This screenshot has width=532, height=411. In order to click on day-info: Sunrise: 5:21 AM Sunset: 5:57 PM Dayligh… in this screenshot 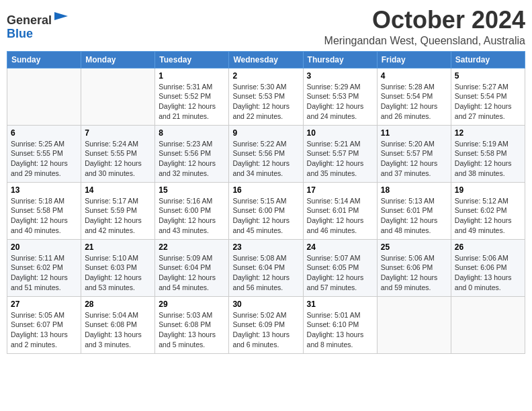, I will do `click(340, 158)`.